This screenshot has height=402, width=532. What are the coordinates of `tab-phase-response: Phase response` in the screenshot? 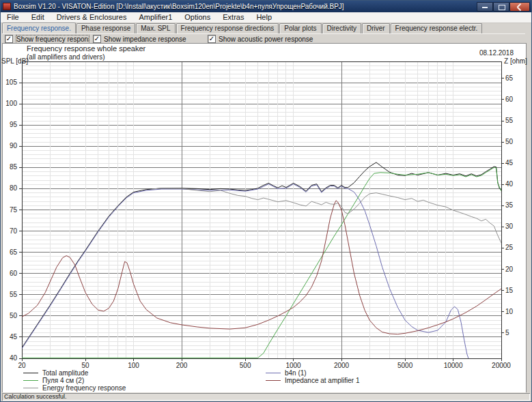 It's located at (106, 29).